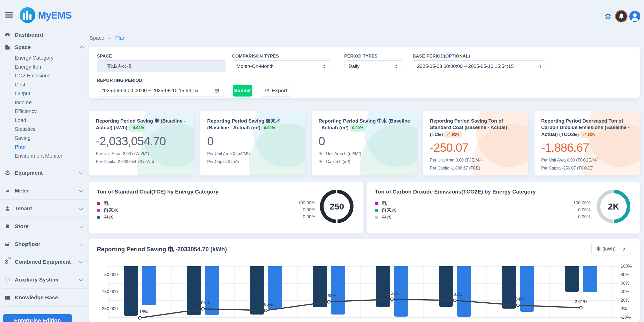 Image resolution: width=644 pixels, height=322 pixels. I want to click on enterprise-edition-button: Enterprise Edition, so click(37, 318).